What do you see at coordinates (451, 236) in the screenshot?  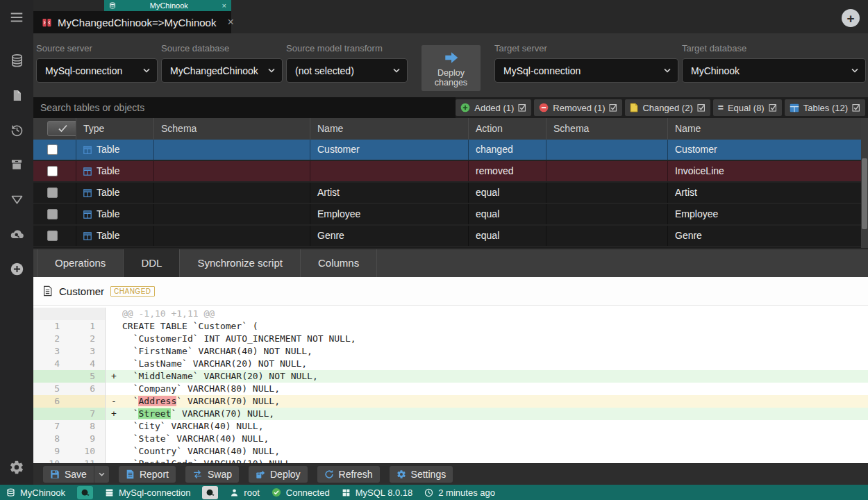 I see `table-row: TableGenreequalGenre` at bounding box center [451, 236].